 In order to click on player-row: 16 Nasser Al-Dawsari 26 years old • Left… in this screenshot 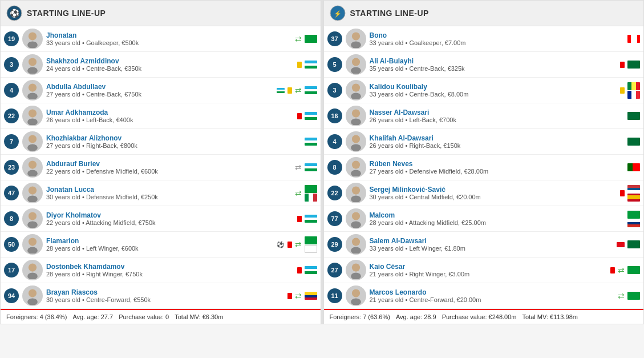, I will do `click(484, 116)`.